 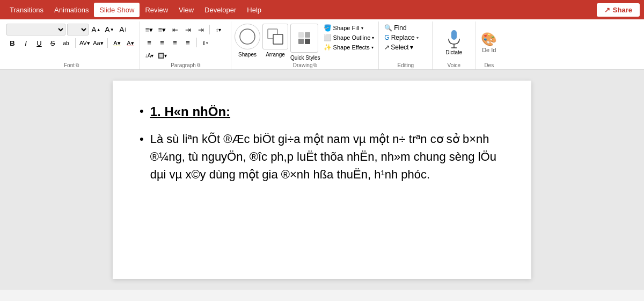 I want to click on shape-outline-icon: ⬜, so click(x=327, y=38).